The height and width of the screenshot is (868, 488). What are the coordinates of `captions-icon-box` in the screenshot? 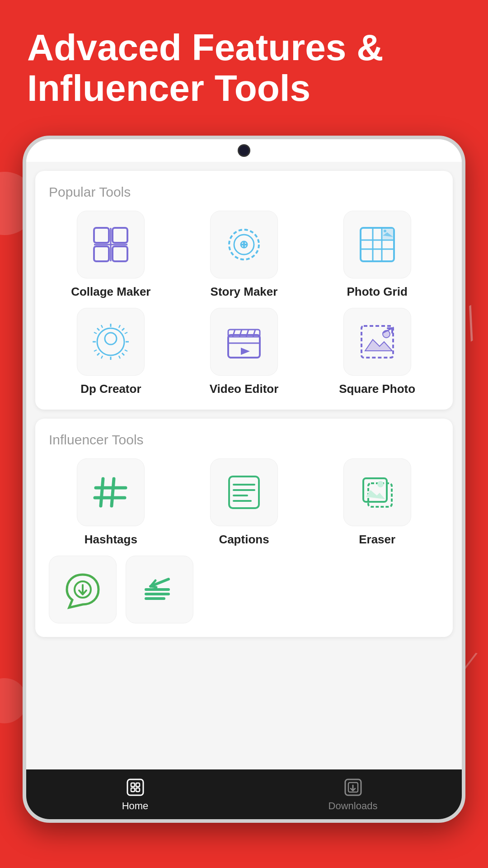 It's located at (244, 492).